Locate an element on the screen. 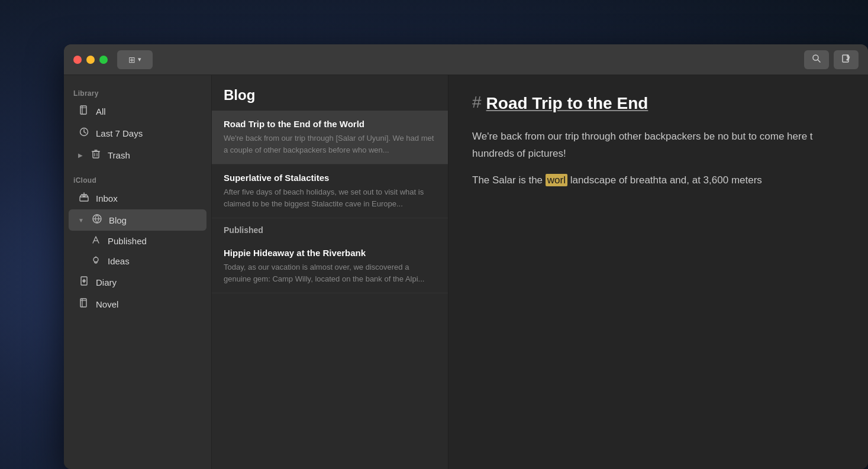 This screenshot has width=868, height=469. sidebar-item-all-label: All is located at coordinates (101, 111).